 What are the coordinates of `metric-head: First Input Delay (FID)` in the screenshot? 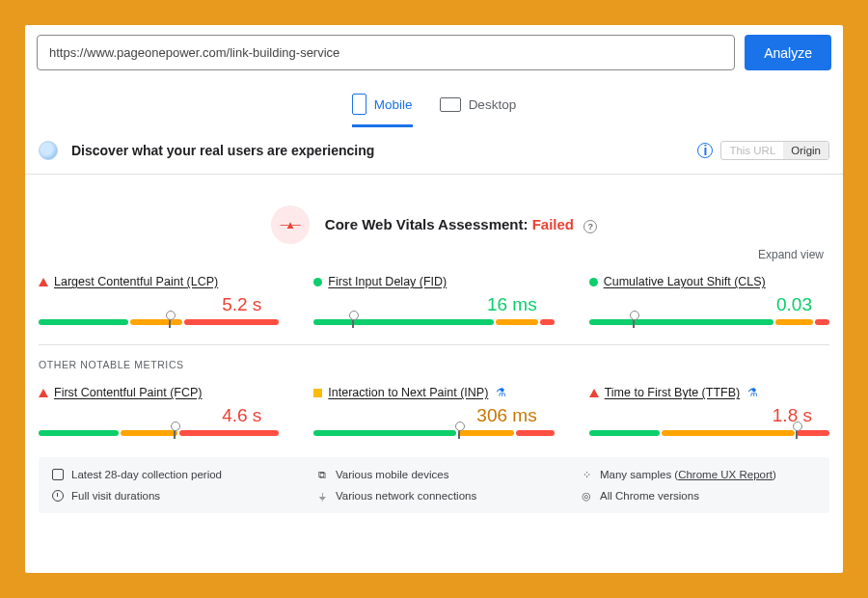 It's located at (434, 282).